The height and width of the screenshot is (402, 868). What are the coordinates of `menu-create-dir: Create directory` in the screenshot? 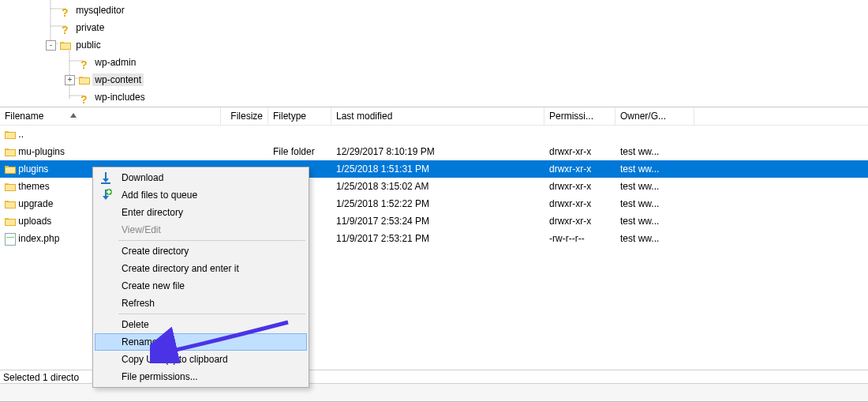 It's located at (200, 251).